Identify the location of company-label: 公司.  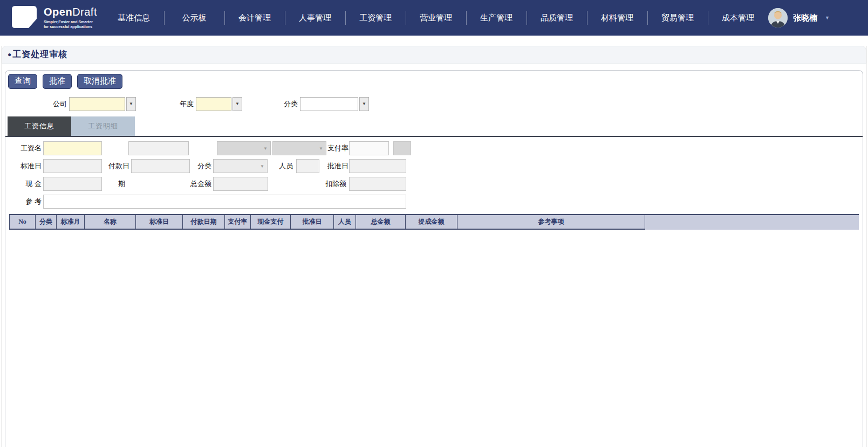
(58, 104).